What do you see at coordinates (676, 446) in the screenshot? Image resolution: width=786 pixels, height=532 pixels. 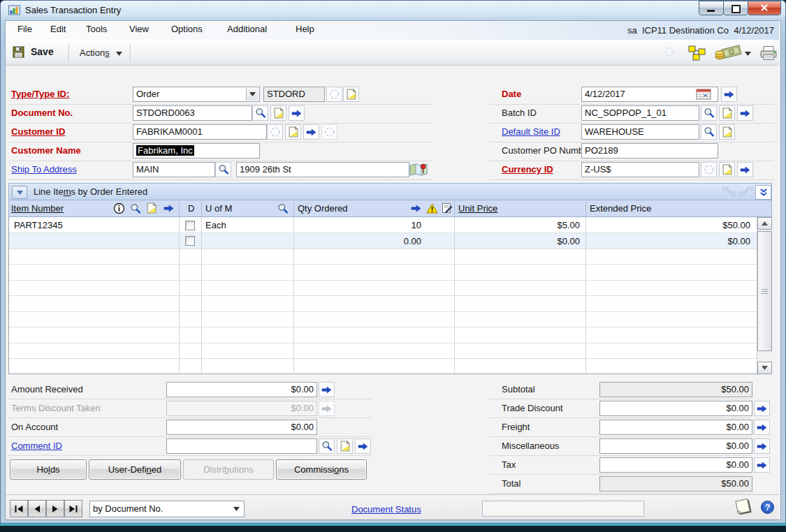 I see `miscellaneous-field: $0.00` at bounding box center [676, 446].